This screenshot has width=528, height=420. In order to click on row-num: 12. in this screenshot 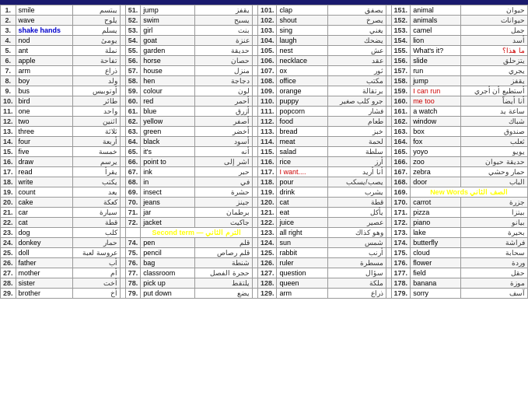, I will do `click(9, 121)`.